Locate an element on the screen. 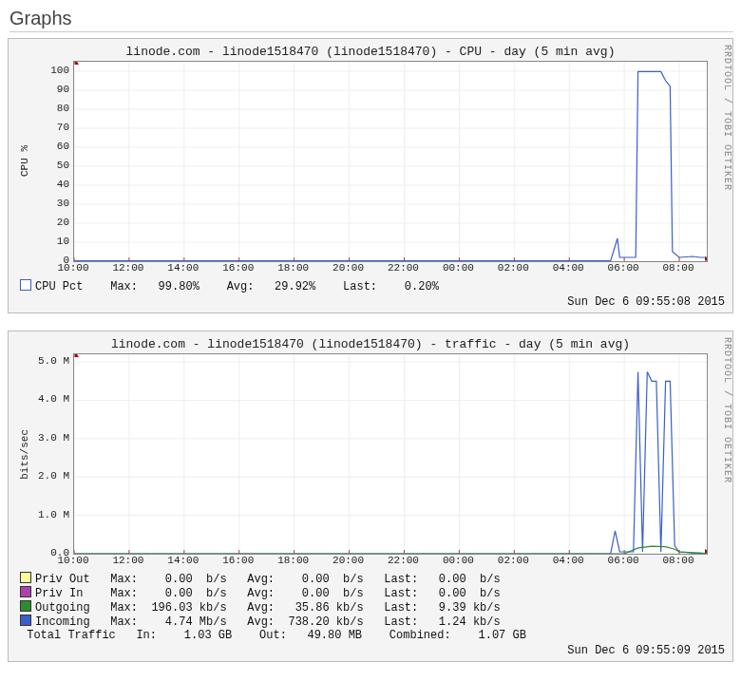  traffic-chart-title: linode.com - linode1518470 (linode151847… is located at coordinates (370, 344).